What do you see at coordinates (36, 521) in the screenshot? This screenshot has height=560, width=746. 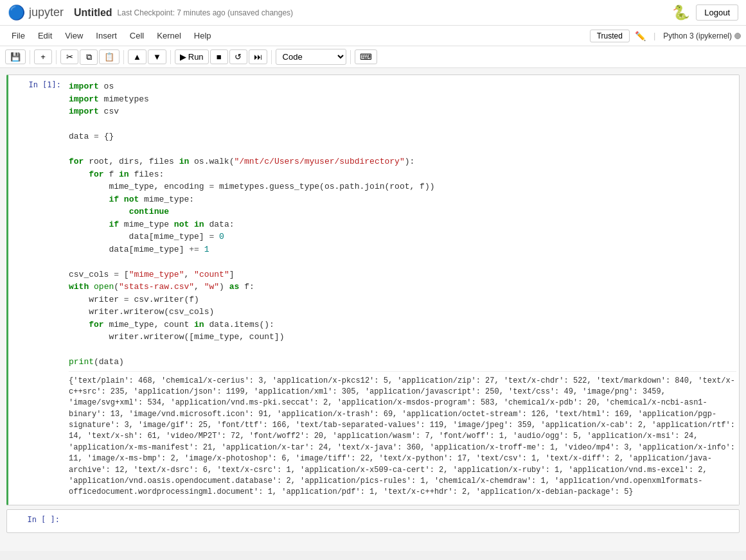 I see `cell-2-prompt: In [ ]:` at bounding box center [36, 521].